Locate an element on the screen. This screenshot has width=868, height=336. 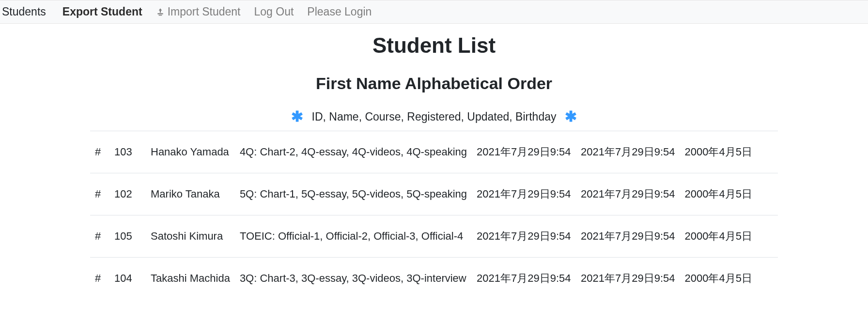
nav-import-student: Import Student is located at coordinates (199, 12).